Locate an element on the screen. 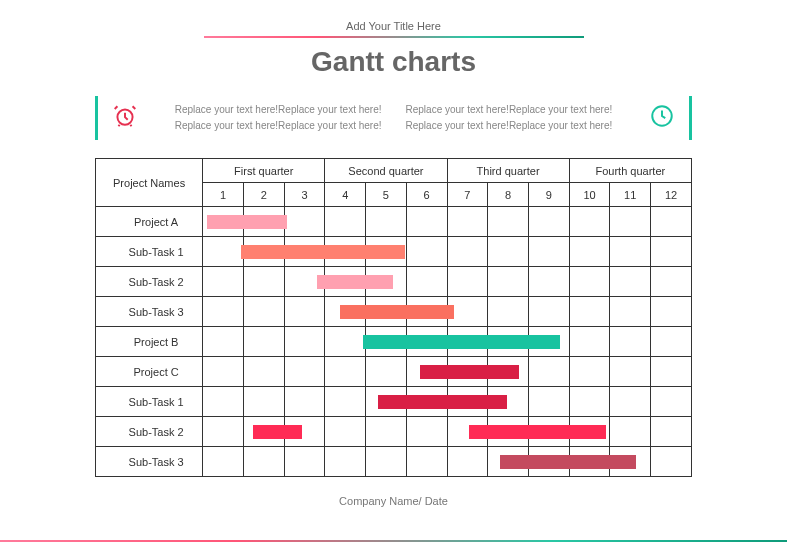 Image resolution: width=787 pixels, height=560 pixels. desc-col-right: Replace your text here!Replace your text… is located at coordinates (510, 118).